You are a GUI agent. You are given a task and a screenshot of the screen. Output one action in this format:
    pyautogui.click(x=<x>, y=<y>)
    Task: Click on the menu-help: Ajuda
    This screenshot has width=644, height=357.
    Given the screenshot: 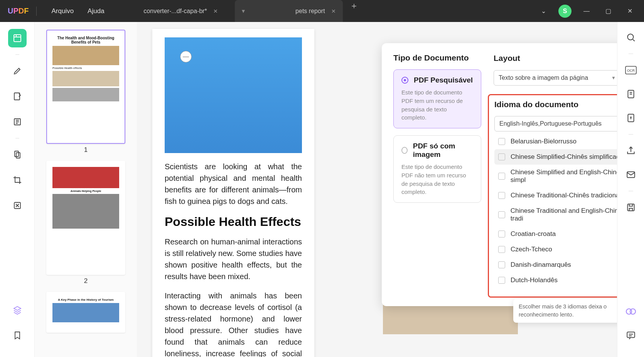 What is the action you would take?
    pyautogui.click(x=96, y=11)
    